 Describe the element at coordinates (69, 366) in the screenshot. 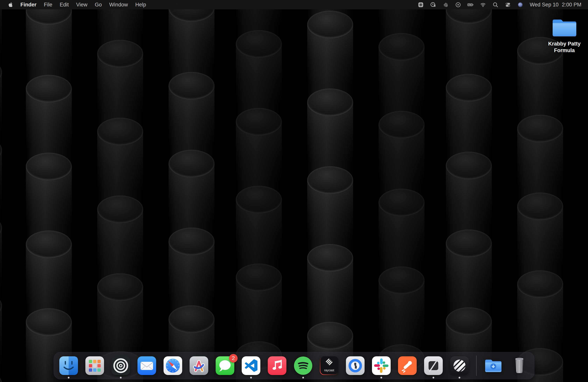

I see `dock-item-finder` at that location.